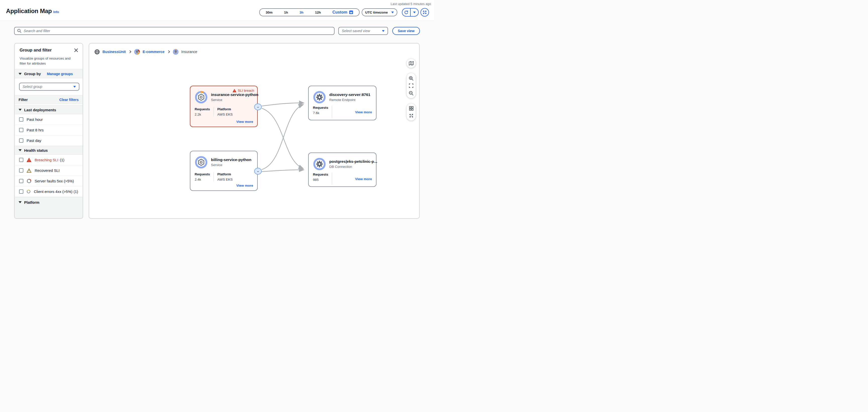  I want to click on gear-icon, so click(319, 164).